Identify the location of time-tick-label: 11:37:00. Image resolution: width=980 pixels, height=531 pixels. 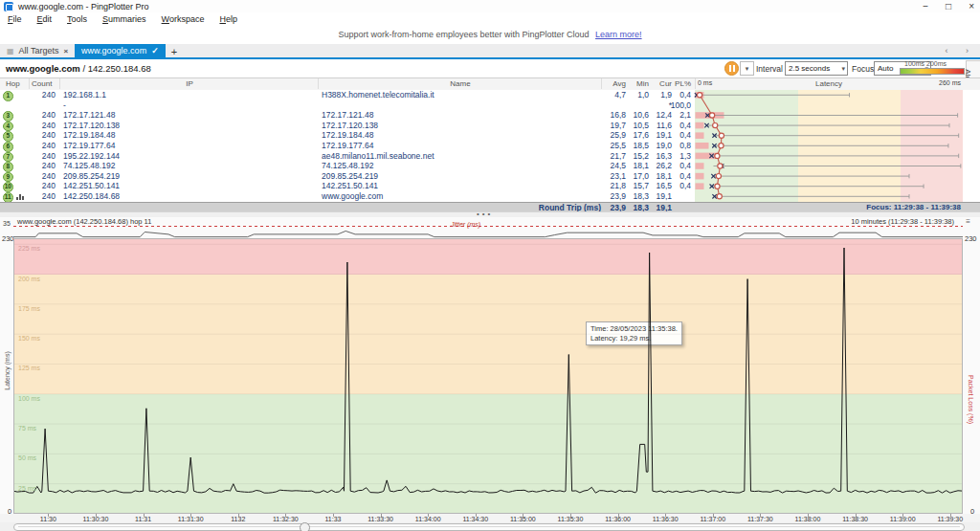
(712, 519).